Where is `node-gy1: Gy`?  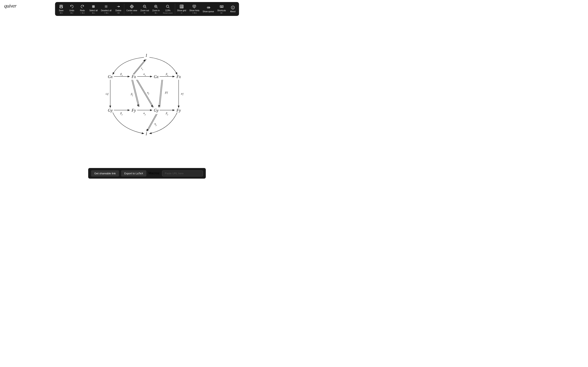 node-gy1: Gy is located at coordinates (110, 110).